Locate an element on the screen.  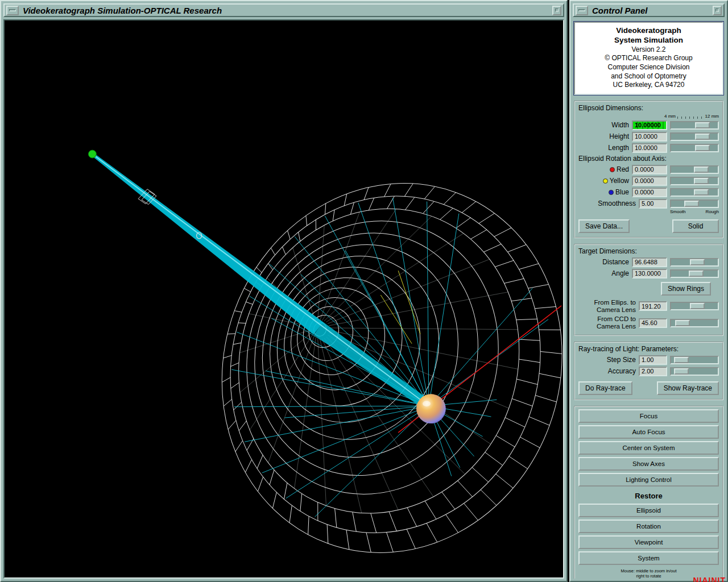
red-axis-icon is located at coordinates (612, 169).